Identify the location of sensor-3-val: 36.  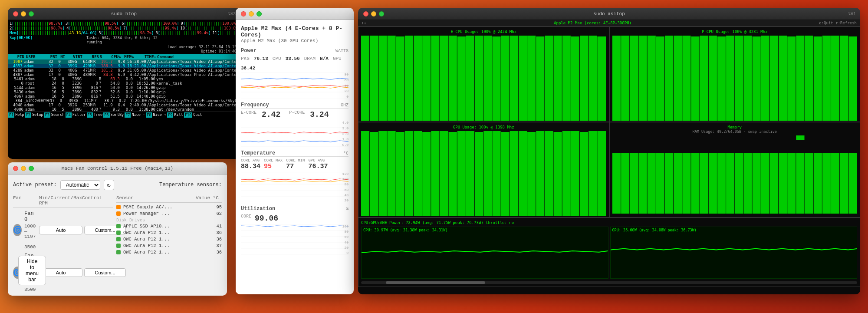
(215, 233).